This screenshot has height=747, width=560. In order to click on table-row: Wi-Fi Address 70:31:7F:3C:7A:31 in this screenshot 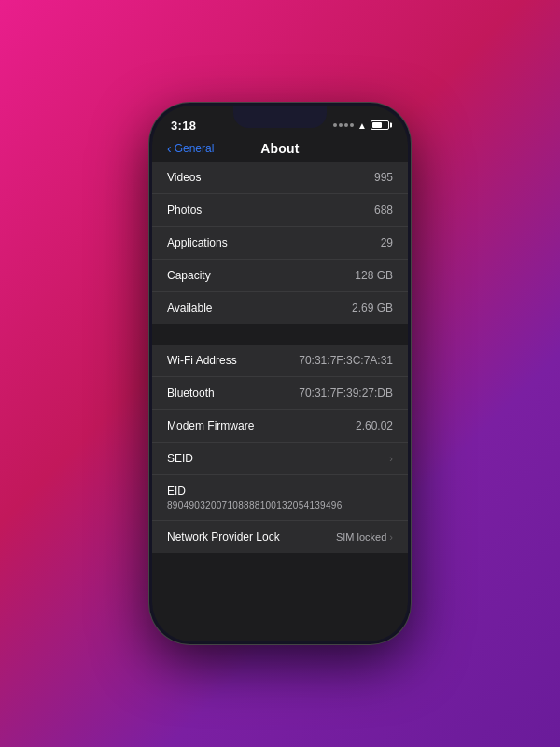, I will do `click(280, 360)`.